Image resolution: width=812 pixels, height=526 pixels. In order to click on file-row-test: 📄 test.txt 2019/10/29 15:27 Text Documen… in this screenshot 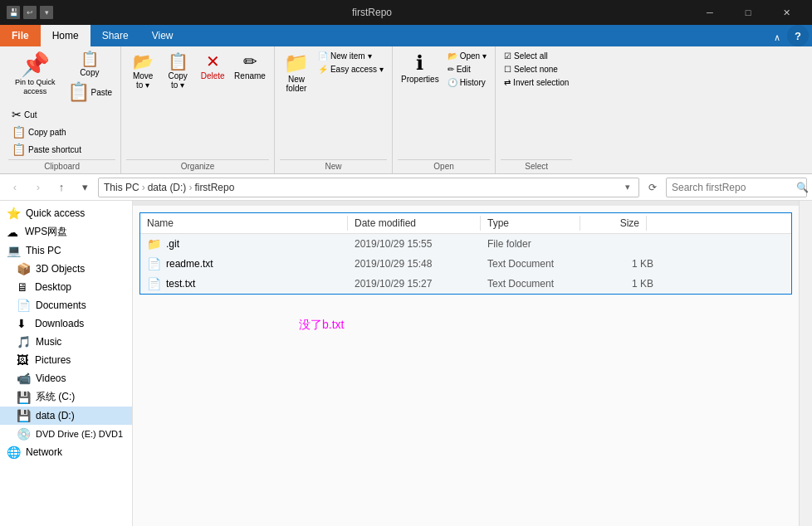, I will do `click(466, 284)`.